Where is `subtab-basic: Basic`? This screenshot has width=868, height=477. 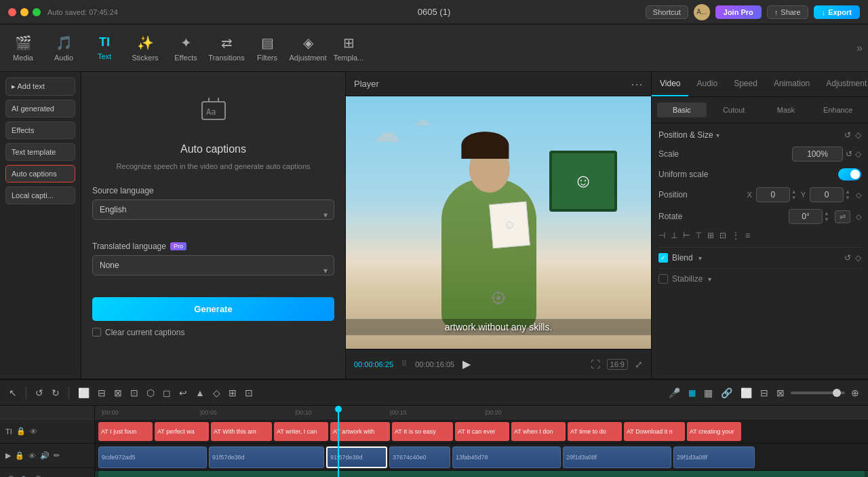 subtab-basic: Basic is located at coordinates (682, 110).